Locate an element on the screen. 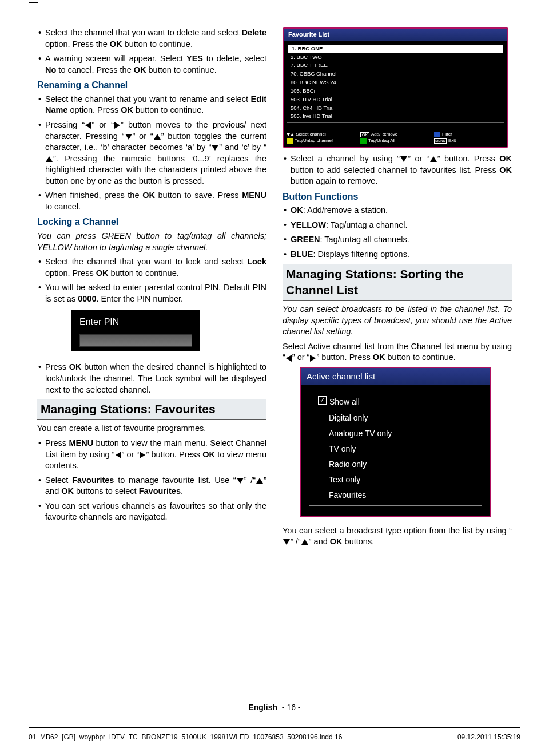 Image resolution: width=549 pixels, height=756 pixels. list-item: 503. ITV HD Trial is located at coordinates (396, 100).